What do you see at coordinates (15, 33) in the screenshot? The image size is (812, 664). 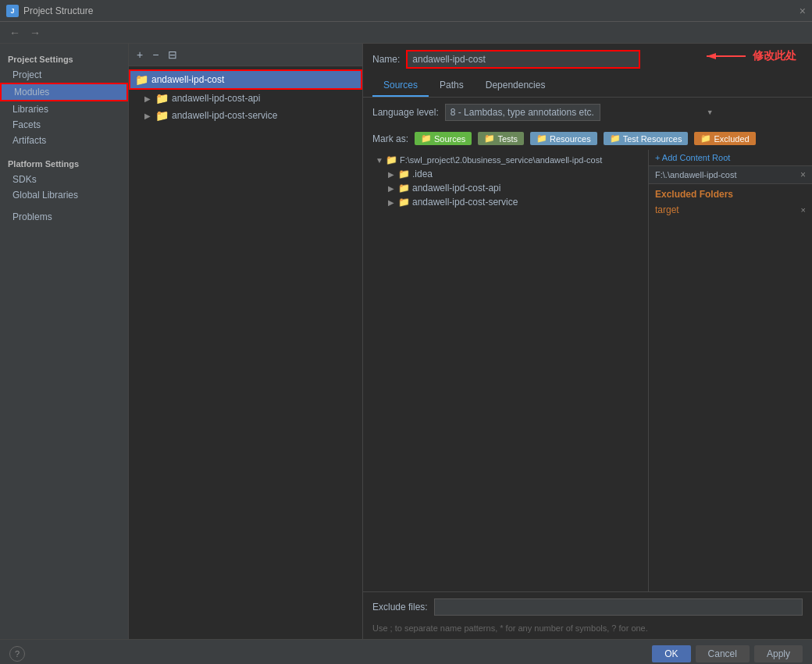 I see `back-button: ←` at bounding box center [15, 33].